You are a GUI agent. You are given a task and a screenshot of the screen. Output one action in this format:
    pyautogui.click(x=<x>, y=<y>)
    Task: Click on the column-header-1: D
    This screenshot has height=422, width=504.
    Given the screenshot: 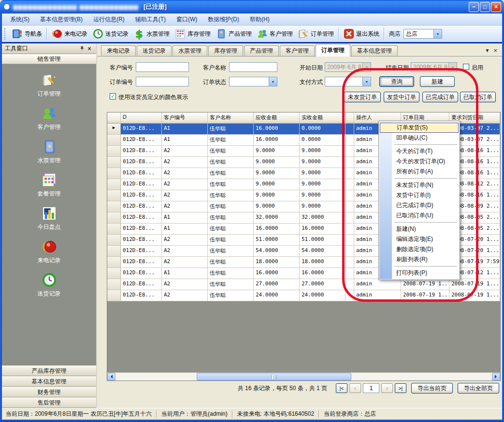 What is the action you would take?
    pyautogui.click(x=141, y=118)
    